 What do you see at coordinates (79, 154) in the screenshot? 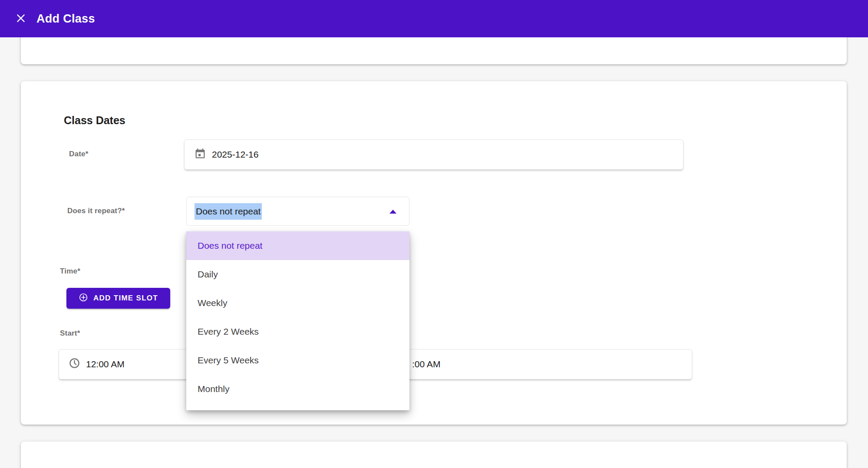
I see `date-label: Date*` at bounding box center [79, 154].